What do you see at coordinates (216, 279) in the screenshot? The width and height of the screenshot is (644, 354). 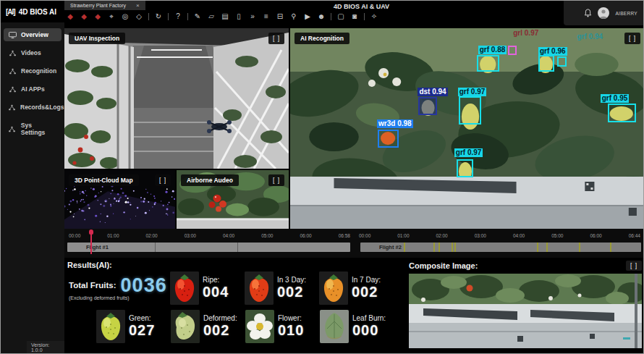 I see `result-label: Ripe:` at bounding box center [216, 279].